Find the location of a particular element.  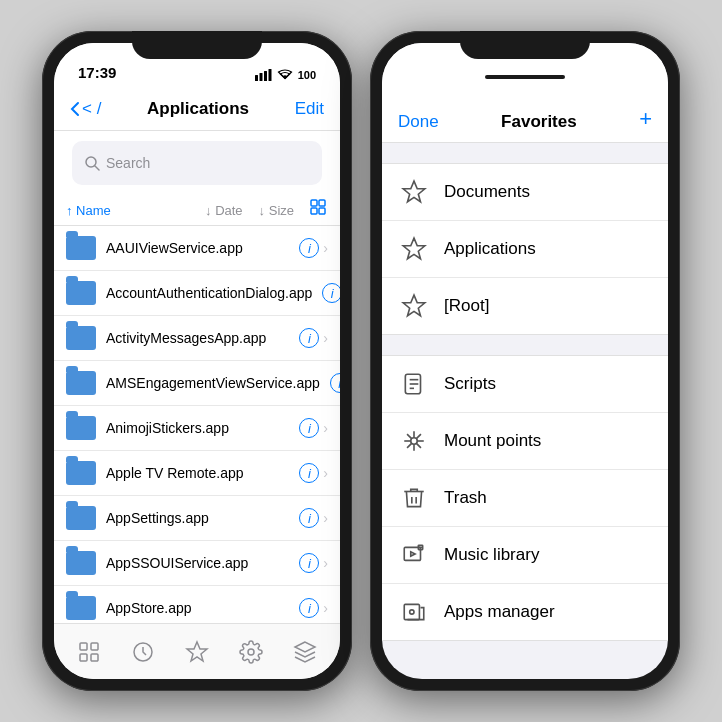

col-size-header: ↓ Size is located at coordinates (276, 210).